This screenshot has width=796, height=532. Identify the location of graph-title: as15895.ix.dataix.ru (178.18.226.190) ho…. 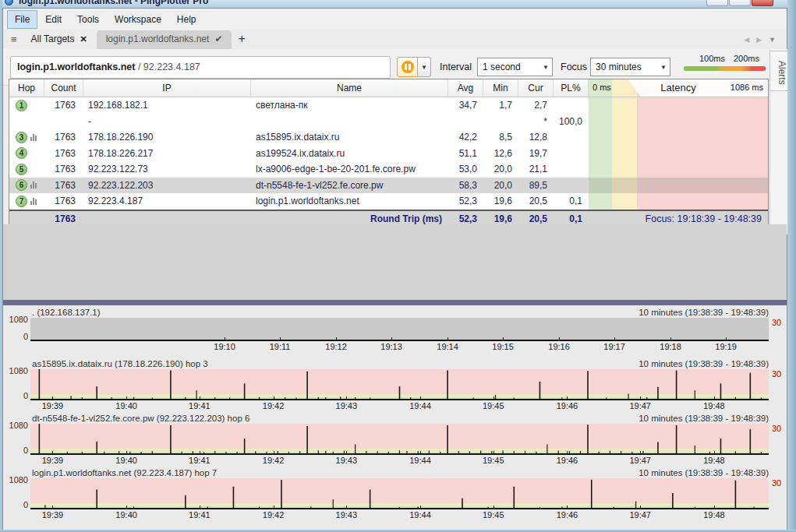
(120, 364).